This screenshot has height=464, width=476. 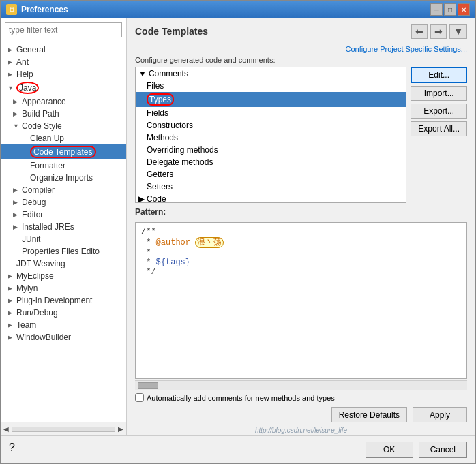 I want to click on template-item-files: Files, so click(x=271, y=86).